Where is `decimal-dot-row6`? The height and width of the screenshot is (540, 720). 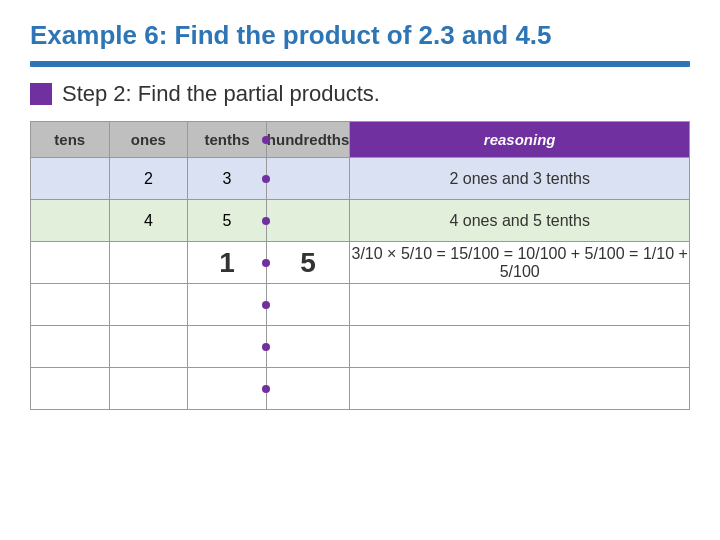 decimal-dot-row6 is located at coordinates (266, 389).